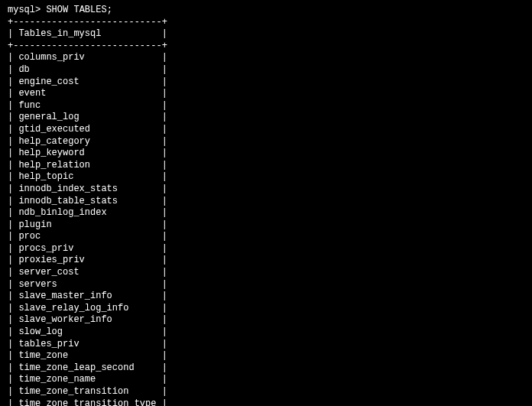 The image size is (532, 406). Describe the element at coordinates (266, 380) in the screenshot. I see `table-row: | time_zone_name |` at that location.